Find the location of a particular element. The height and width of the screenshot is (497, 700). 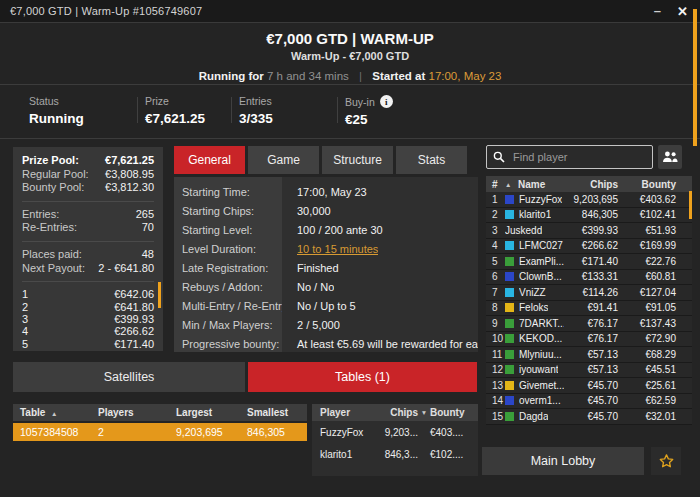

table-players-panel: Player Chips ▼ Bounty FuzzyFox 9,203... … is located at coordinates (395, 440).